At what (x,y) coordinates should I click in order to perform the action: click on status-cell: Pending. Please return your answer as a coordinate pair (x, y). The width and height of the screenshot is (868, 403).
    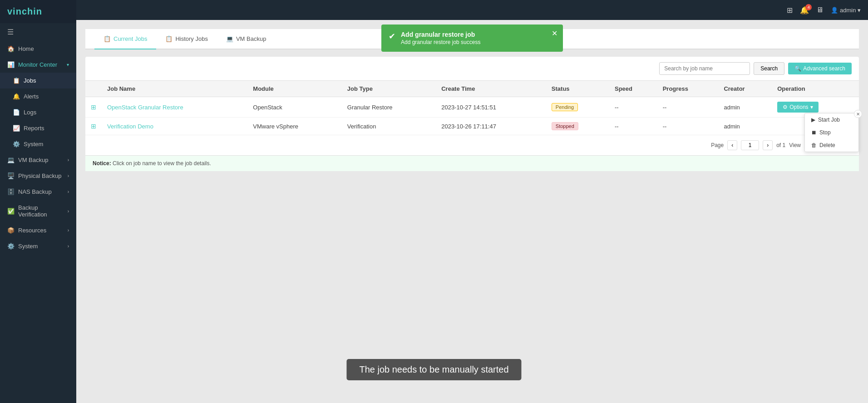
    Looking at the image, I should click on (577, 107).